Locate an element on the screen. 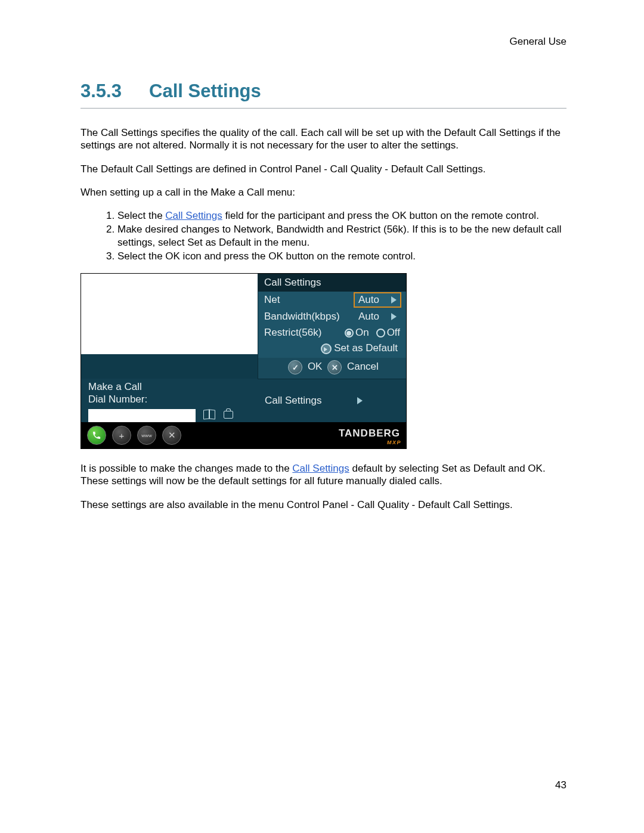  call-settings-popup: Call Settings Net Auto Bandwidth(kbps) A… is located at coordinates (332, 326).